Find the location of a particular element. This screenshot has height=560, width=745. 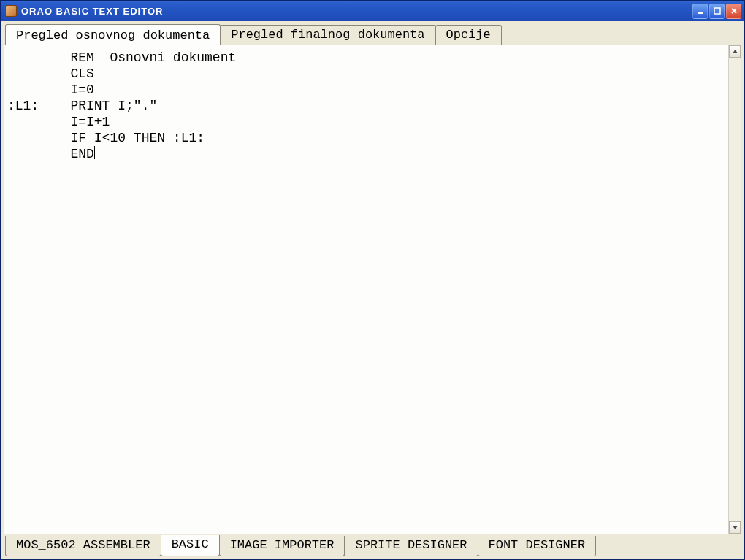

maximize-button is located at coordinates (717, 12).